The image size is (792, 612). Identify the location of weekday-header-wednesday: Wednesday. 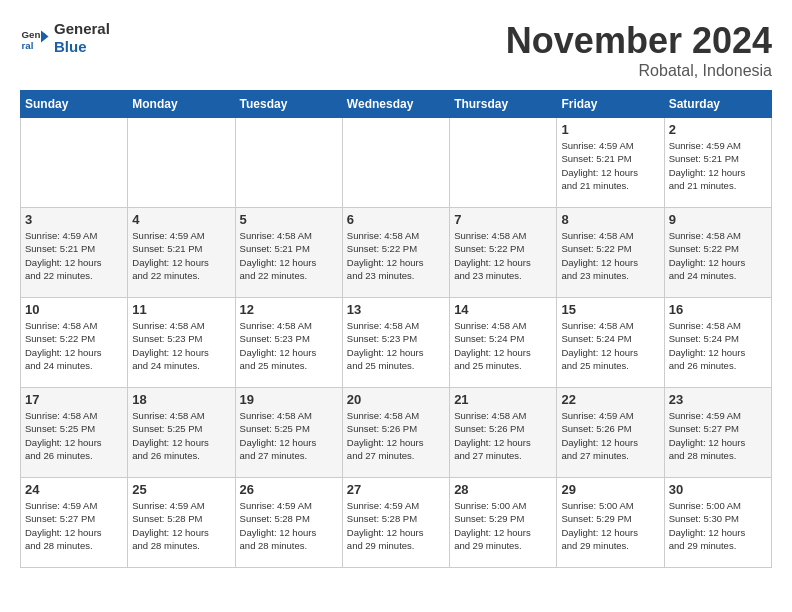
(396, 104).